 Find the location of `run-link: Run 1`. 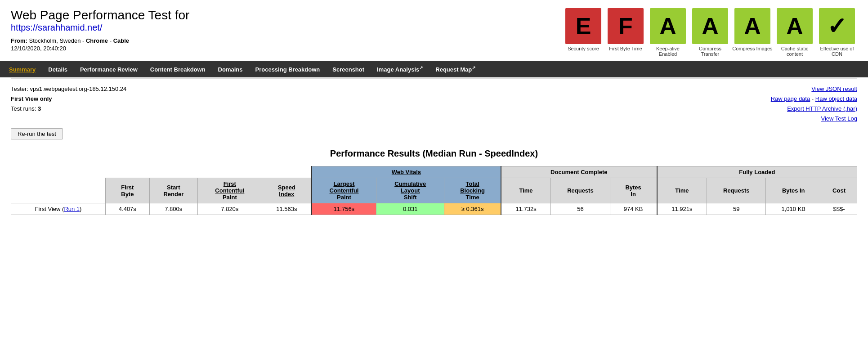

run-link: Run 1 is located at coordinates (72, 209).